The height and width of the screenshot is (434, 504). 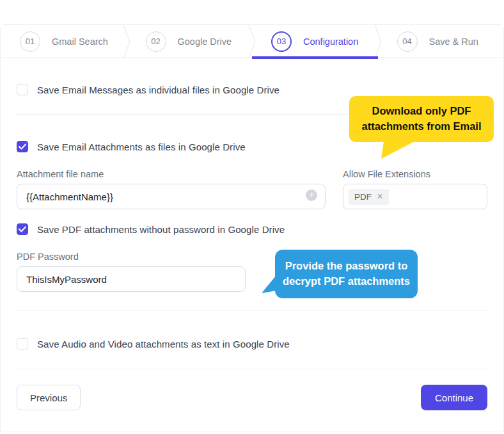 I want to click on save-pdf-without-password-row: Save PDF attachments without password in…, so click(x=252, y=229).